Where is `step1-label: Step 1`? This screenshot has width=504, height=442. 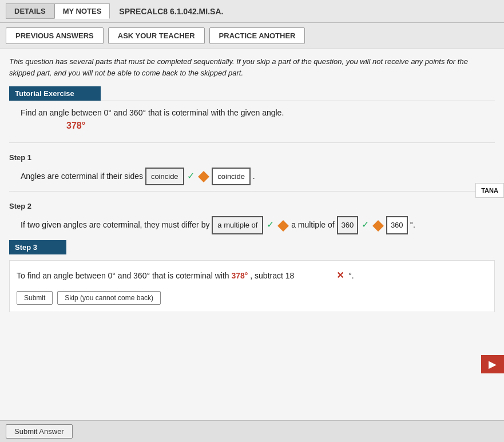
step1-label: Step 1 is located at coordinates (252, 158).